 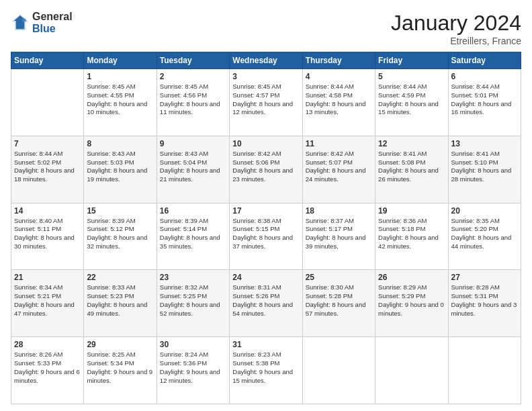 I want to click on day-detail: Sunrise: 8:24 AMSunset: 5:36 PMDaylight:…, so click(x=193, y=368).